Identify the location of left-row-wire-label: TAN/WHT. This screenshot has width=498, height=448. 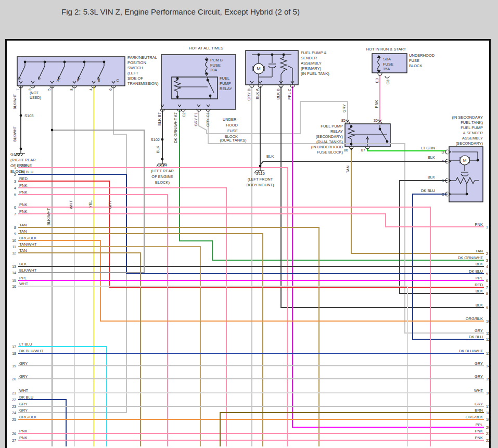
(28, 245).